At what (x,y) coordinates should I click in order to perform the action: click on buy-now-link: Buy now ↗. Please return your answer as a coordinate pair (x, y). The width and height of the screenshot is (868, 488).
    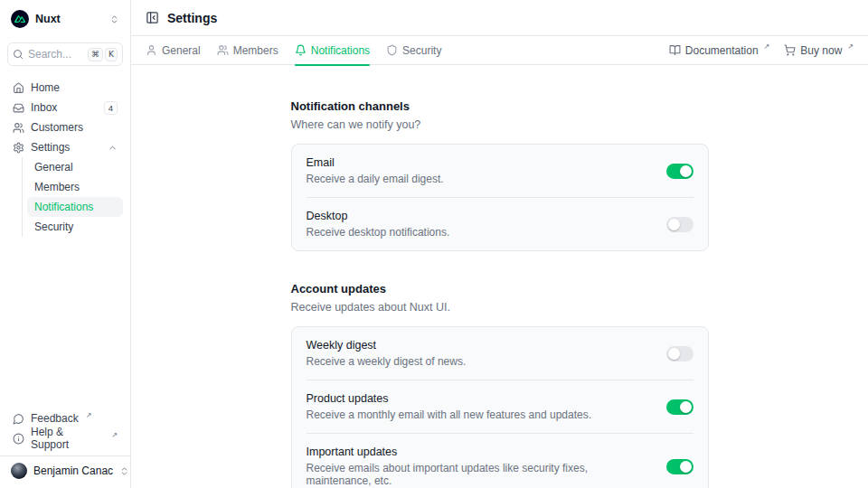
    Looking at the image, I should click on (819, 51).